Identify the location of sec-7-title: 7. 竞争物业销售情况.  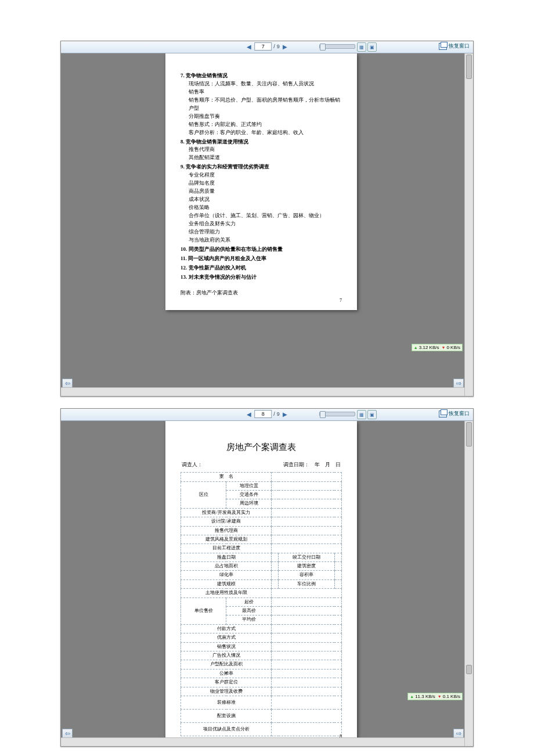
(261, 76).